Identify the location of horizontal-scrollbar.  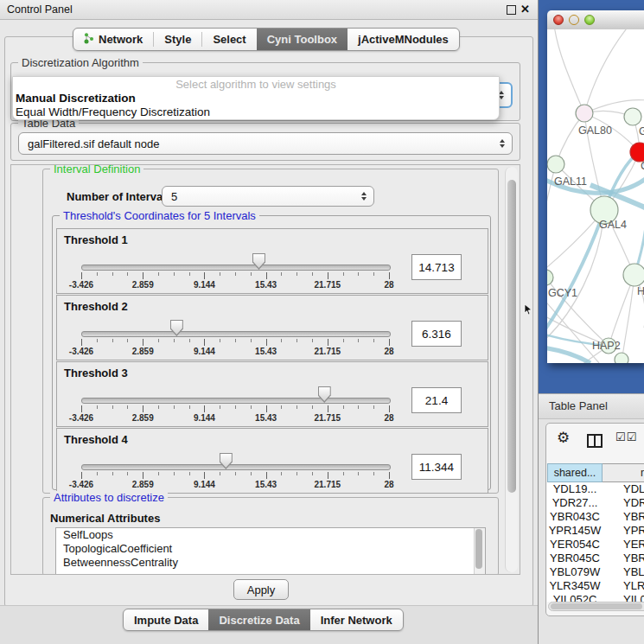
(596, 607).